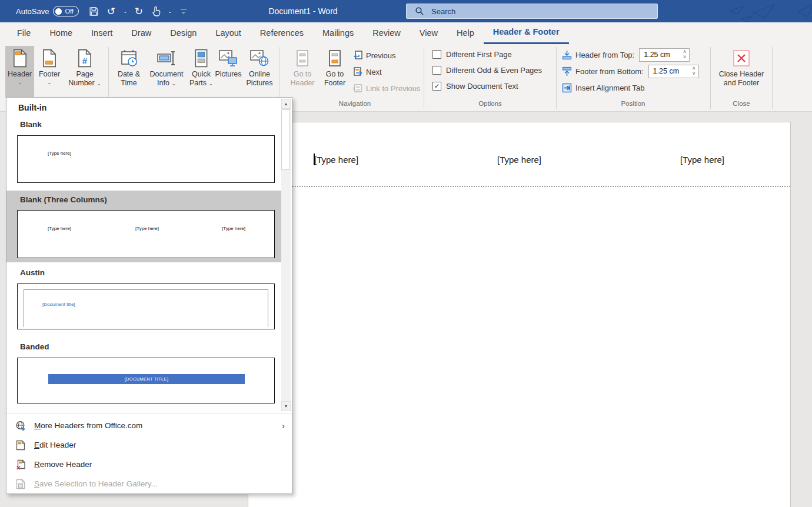  Describe the element at coordinates (685, 55) in the screenshot. I see `header-from-top-spinner: ˄˅` at that location.